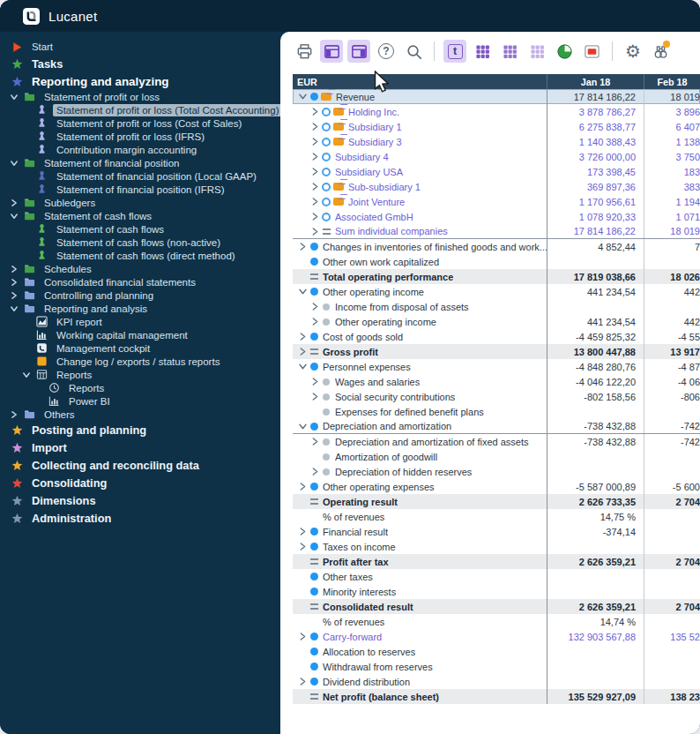  I want to click on sidebar-item-statement-of-profit-or-loss-cost-of-sales: Statement of profit or loss (Cost of Sal…, so click(140, 124).